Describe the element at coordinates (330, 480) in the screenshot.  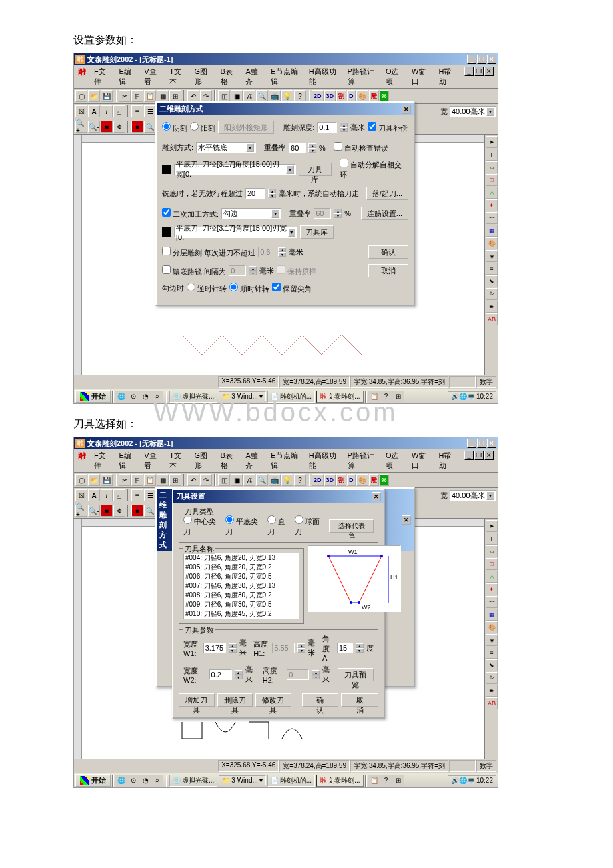
I see `3d-button-2: 3D` at that location.